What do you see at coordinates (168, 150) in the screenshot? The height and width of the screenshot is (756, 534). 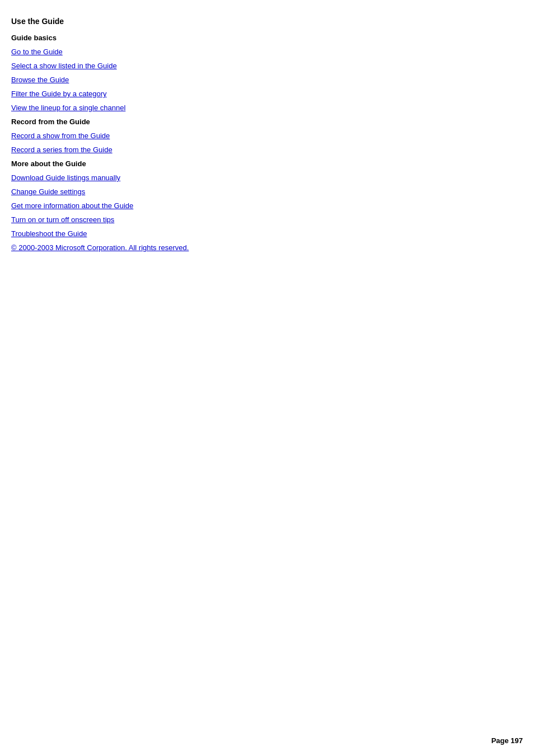 I see `list-item: Record a series from the Guide` at bounding box center [168, 150].